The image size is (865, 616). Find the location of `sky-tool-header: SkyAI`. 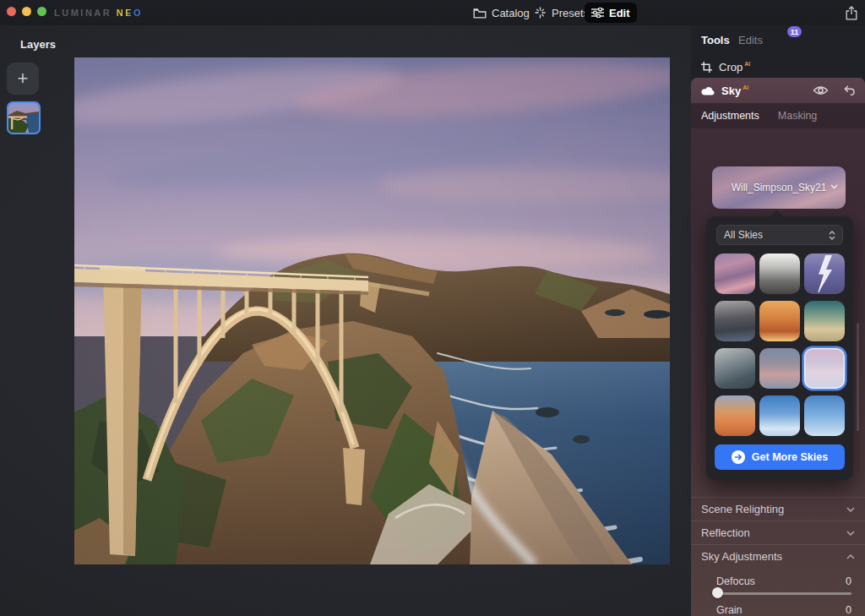

sky-tool-header: SkyAI is located at coordinates (778, 90).